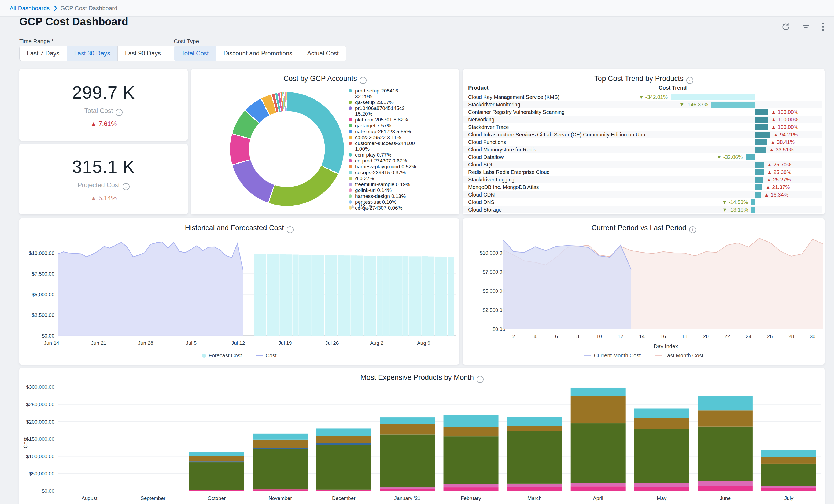 Image resolution: width=834 pixels, height=504 pixels. Describe the element at coordinates (403, 146) in the screenshot. I see `legend-item: customer-success-244100 1.00%` at that location.